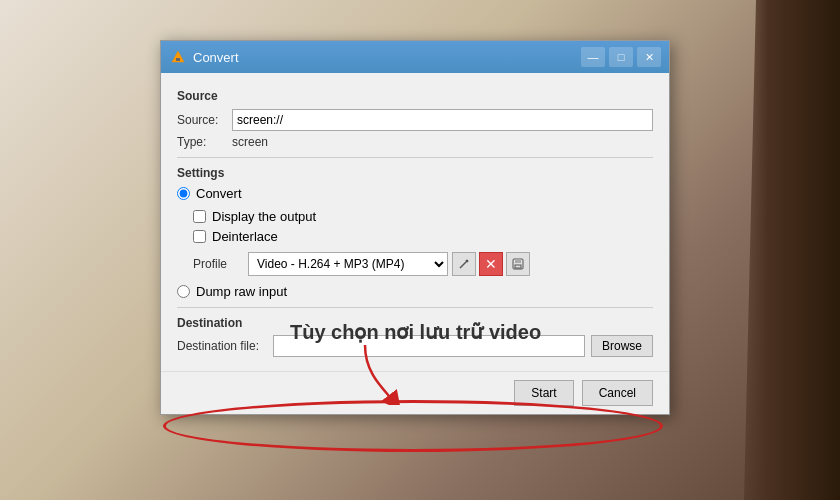  Describe the element at coordinates (184, 194) in the screenshot. I see `convert-radio` at that location.